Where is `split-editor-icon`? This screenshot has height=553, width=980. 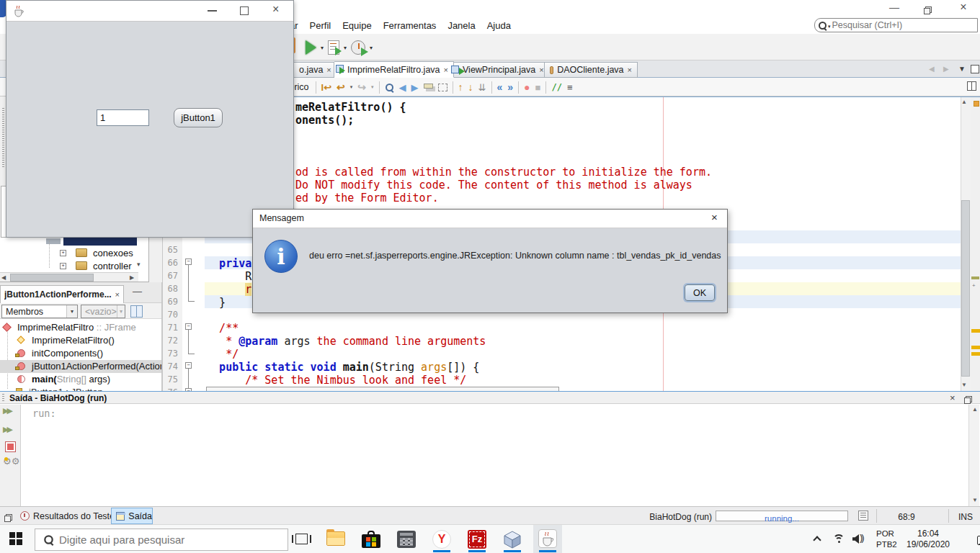 split-editor-icon is located at coordinates (971, 86).